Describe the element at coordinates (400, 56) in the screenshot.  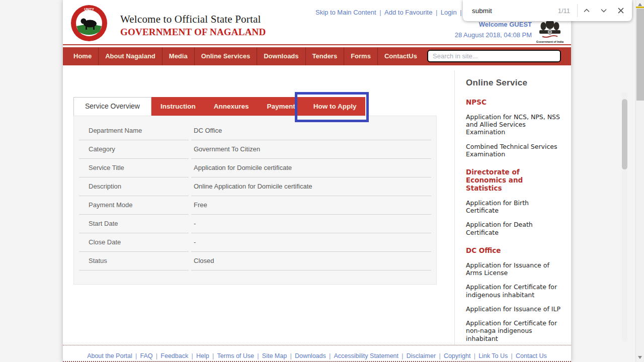
I see `nav-item: ContactUs` at that location.